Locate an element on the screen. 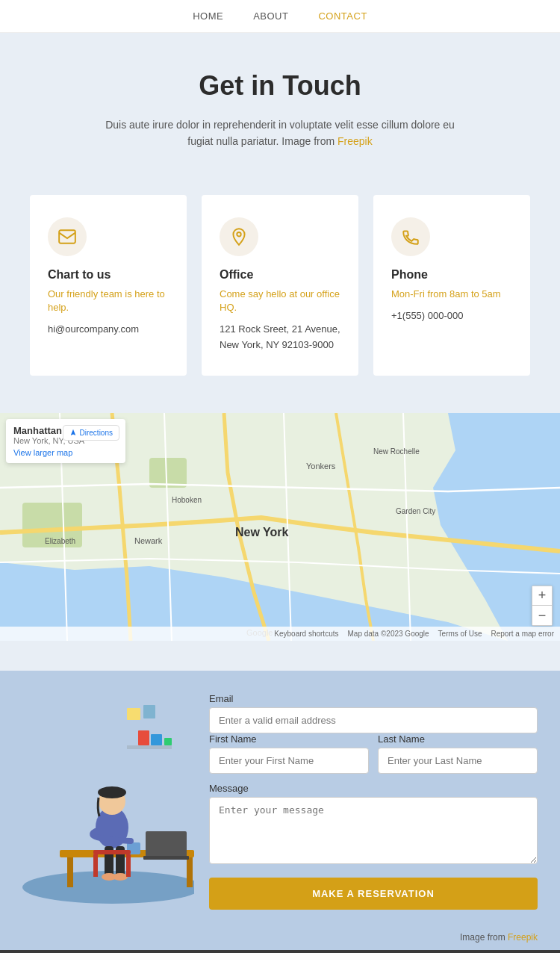 The width and height of the screenshot is (560, 953). card-office-info: 121 Rock Sreet, 21 Avenue,New York, NY 9… is located at coordinates (280, 338).